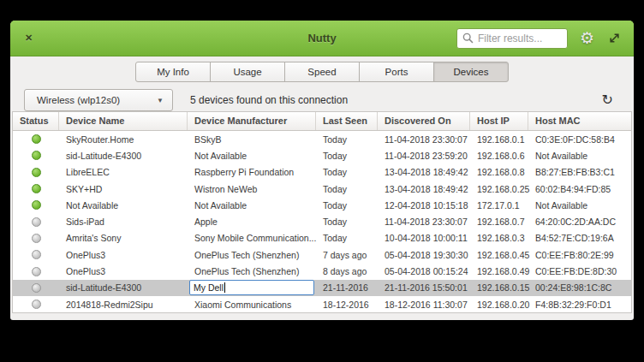 This screenshot has width=644, height=362. Describe the element at coordinates (252, 288) in the screenshot. I see `manufacturer-edit-input: My Dell` at that location.